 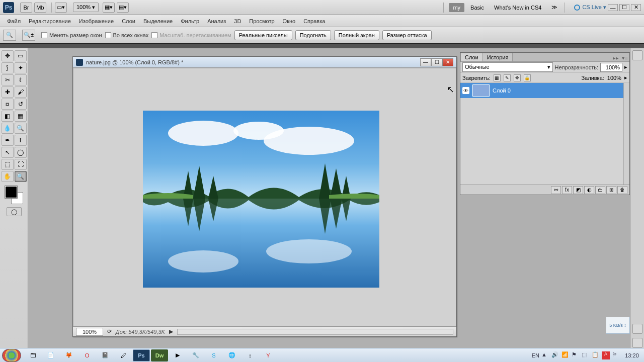 What do you see at coordinates (87, 355) in the screenshot?
I see `taskbar-opera-icon: O` at bounding box center [87, 355].